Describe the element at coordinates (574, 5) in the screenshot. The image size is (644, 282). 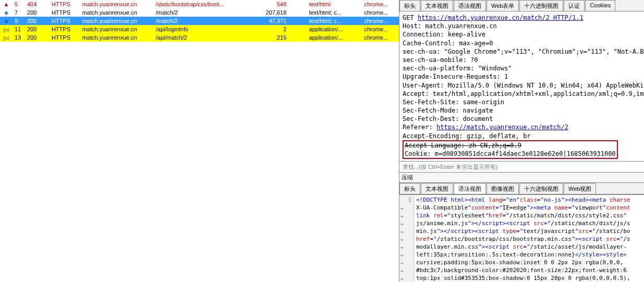
I see `tab-认证: 认证` at that location.